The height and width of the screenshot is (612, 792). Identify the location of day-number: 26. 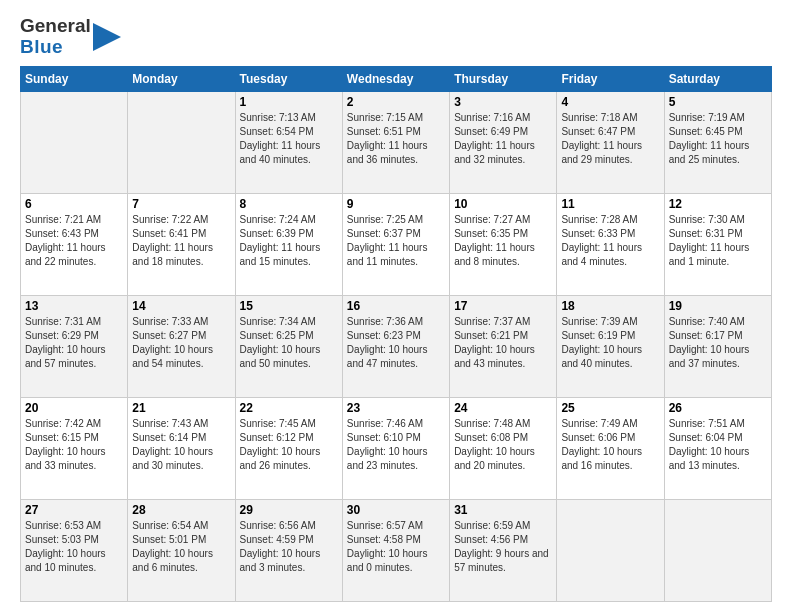
(718, 408).